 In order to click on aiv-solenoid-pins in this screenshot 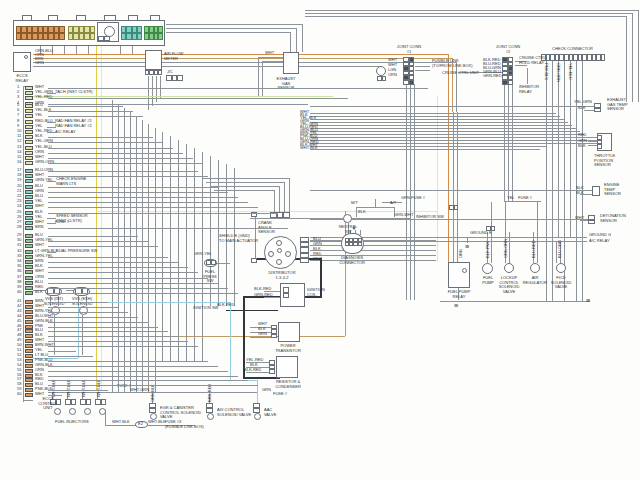, I will do `click(210, 410)`.